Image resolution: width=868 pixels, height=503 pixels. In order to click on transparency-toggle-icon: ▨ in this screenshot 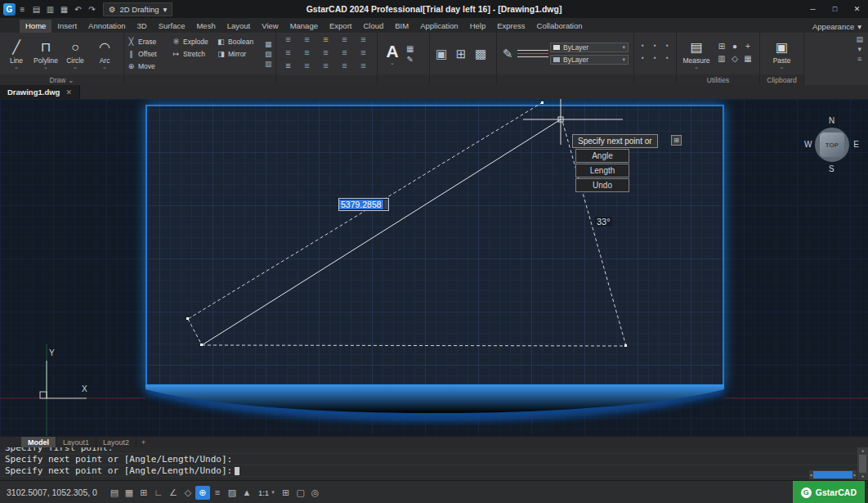, I will do `click(232, 492)`.